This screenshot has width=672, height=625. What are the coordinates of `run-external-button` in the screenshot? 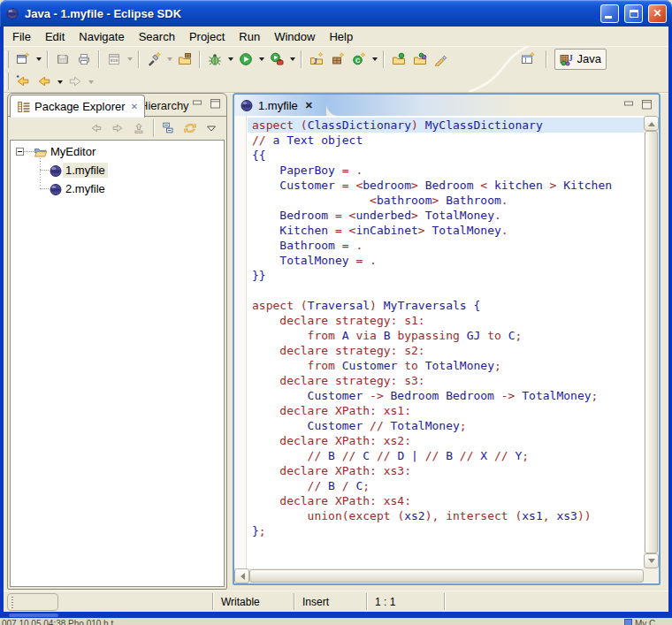 It's located at (277, 59).